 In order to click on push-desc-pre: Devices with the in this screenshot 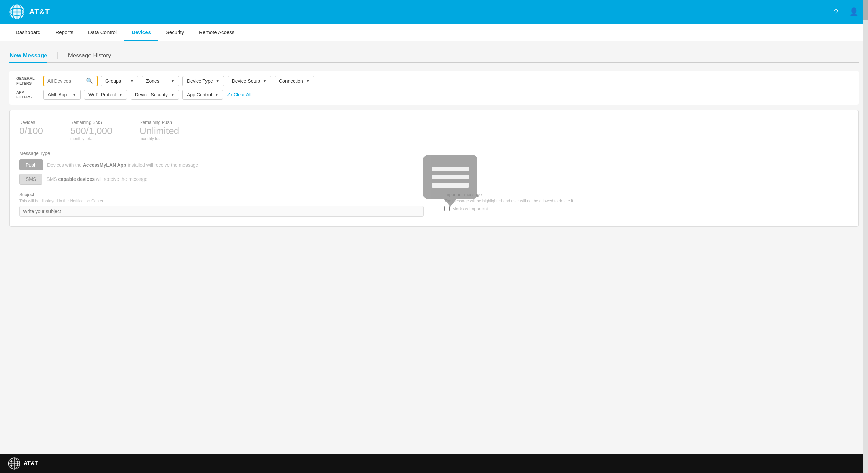, I will do `click(65, 165)`.